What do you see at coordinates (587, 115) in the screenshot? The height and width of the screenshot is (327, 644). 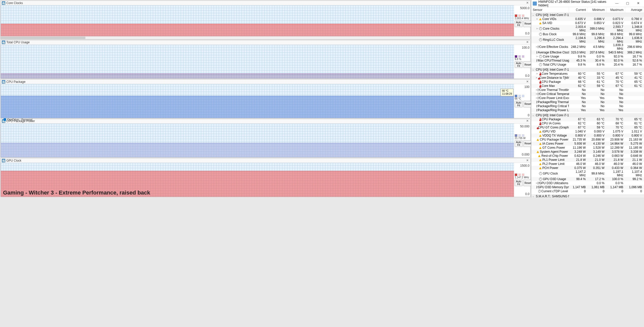 I see `sensor-section: ⌄CPU [#0]: Intel Core i7-1260P: E...` at bounding box center [587, 115].